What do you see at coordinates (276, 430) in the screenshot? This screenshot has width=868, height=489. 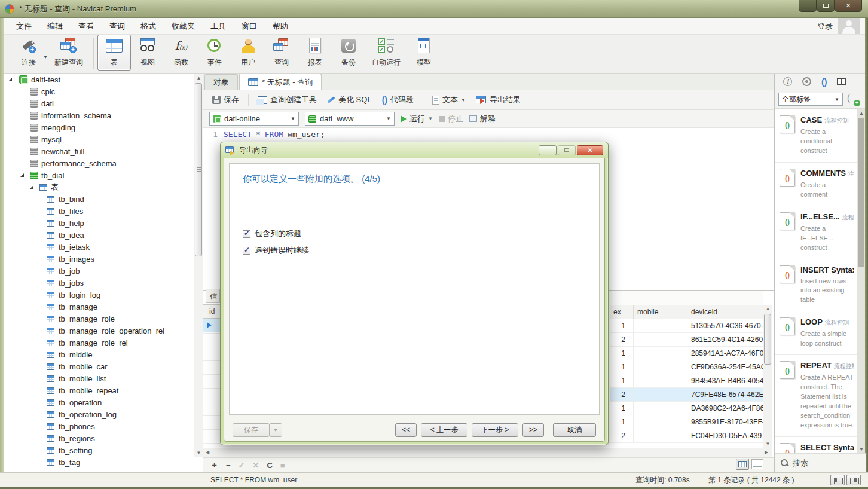 I see `dialog-save-dropdown-caret: ▼` at bounding box center [276, 430].